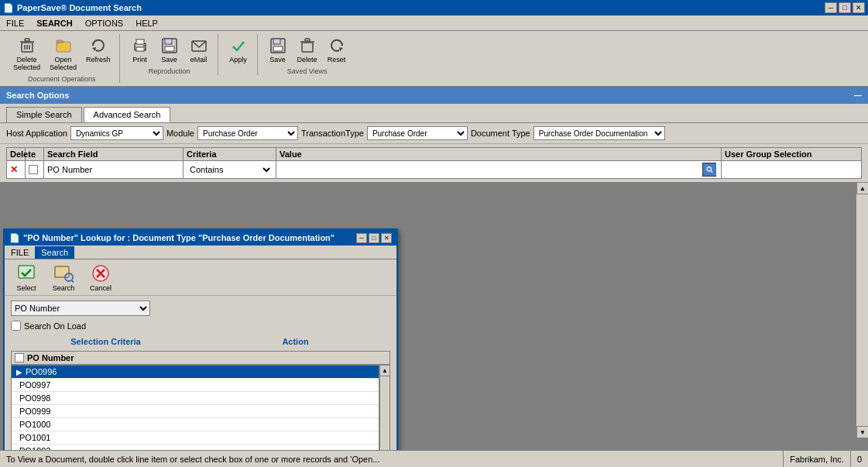 This screenshot has width=868, height=467. What do you see at coordinates (35, 170) in the screenshot?
I see `check-cell` at bounding box center [35, 170].